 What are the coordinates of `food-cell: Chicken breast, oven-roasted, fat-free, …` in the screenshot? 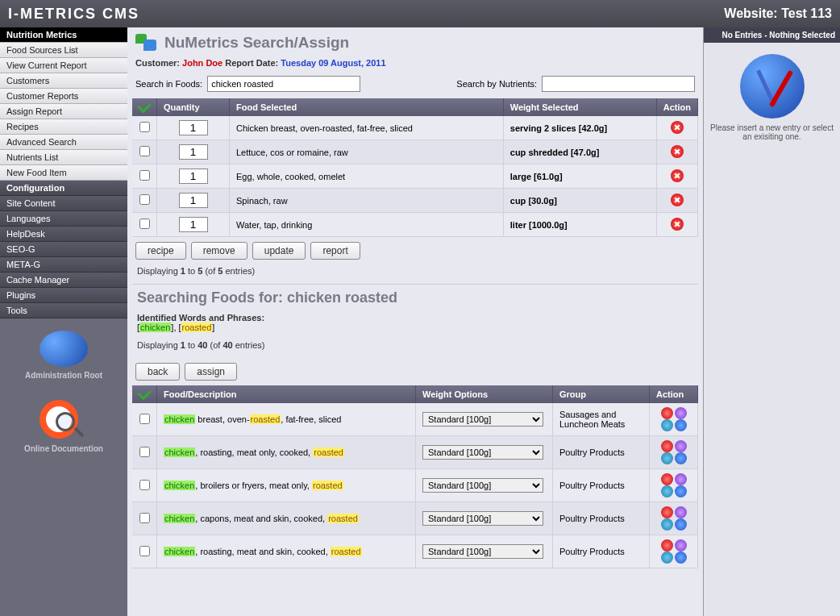 It's located at (367, 128).